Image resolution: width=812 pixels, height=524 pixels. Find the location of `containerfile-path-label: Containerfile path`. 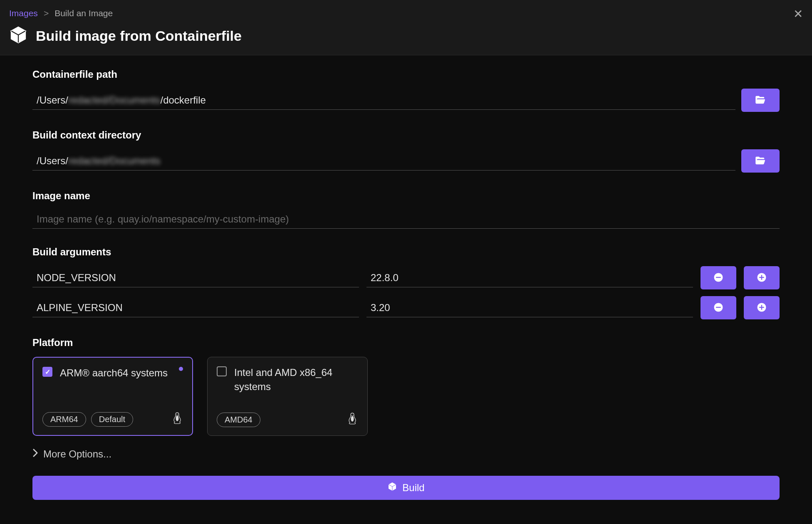

containerfile-path-label: Containerfile path is located at coordinates (406, 74).